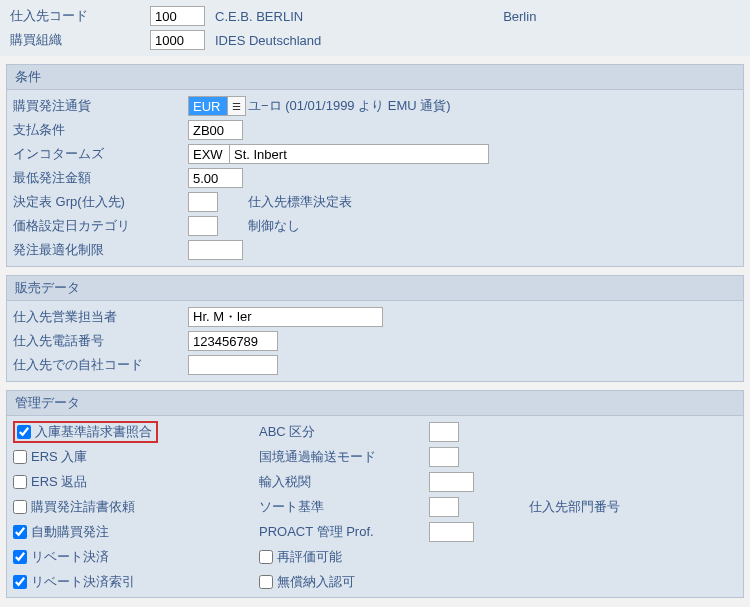  What do you see at coordinates (20, 457) in the screenshot?
I see `ers-in-checkbox` at bounding box center [20, 457].